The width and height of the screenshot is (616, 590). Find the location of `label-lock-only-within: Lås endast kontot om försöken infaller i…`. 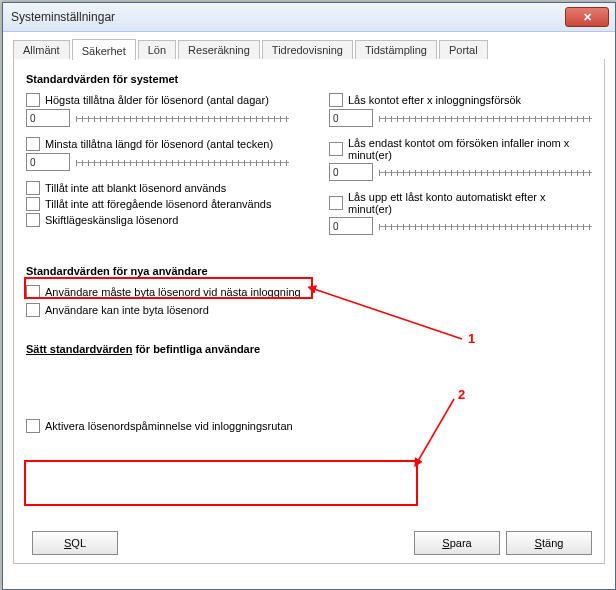

label-lock-only-within: Lås endast kontot om försöken infaller i… is located at coordinates (470, 149).